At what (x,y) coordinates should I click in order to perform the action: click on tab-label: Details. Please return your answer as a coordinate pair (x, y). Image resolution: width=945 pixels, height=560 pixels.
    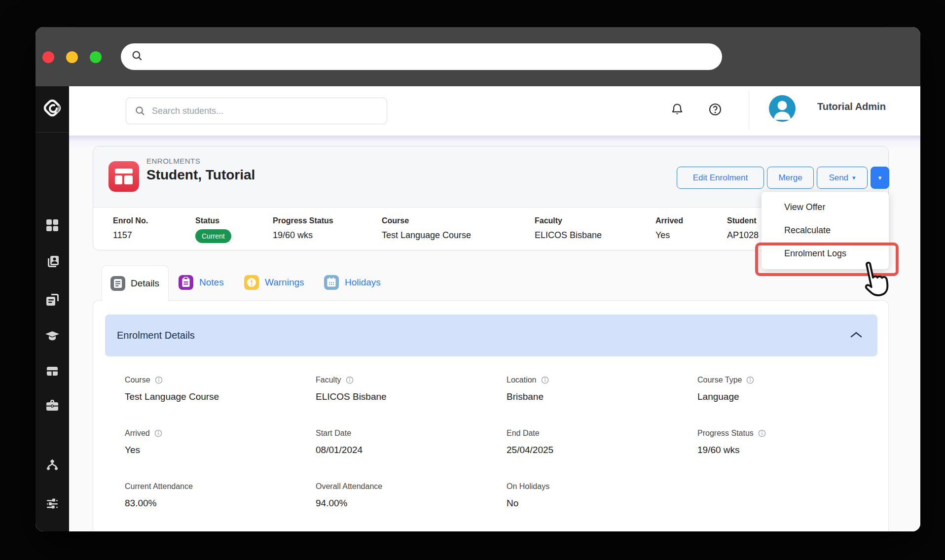
    Looking at the image, I should click on (145, 283).